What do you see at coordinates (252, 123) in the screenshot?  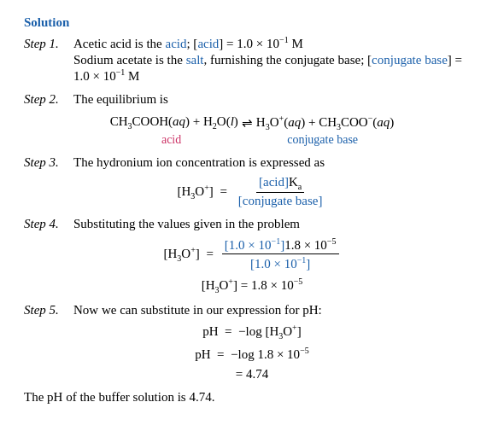 I see `equilibrium-equation: CH3COOH(aq) + H2O(l) ⇌ H3O+(aq) + CH3COO…` at bounding box center [252, 123].